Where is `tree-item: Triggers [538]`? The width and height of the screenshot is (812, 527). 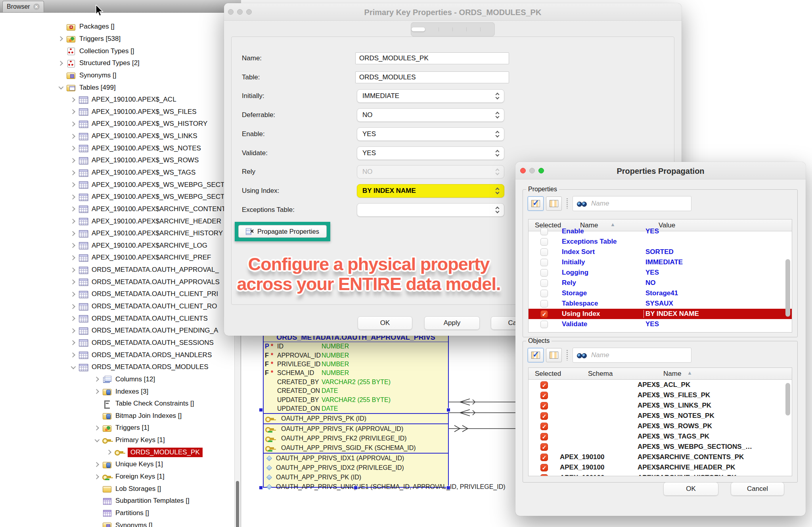
tree-item: Triggers [538] is located at coordinates (117, 39).